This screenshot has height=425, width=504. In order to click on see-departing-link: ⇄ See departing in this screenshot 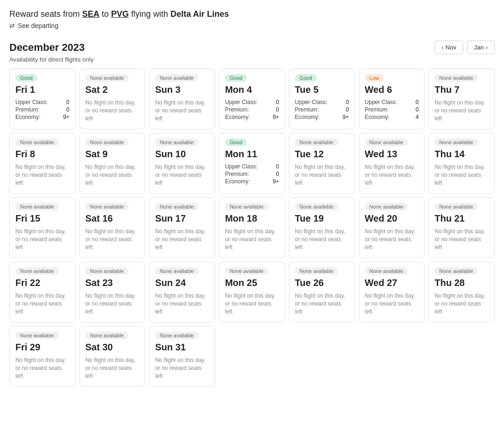, I will do `click(252, 26)`.